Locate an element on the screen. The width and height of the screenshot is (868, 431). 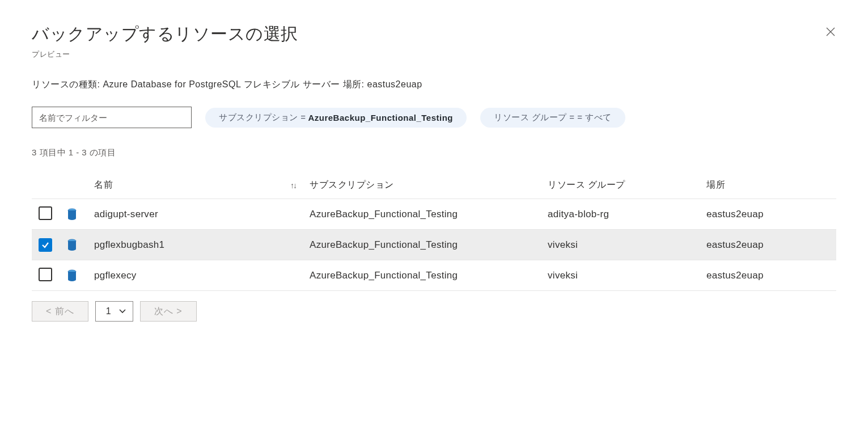
page-select: 1 is located at coordinates (115, 311).